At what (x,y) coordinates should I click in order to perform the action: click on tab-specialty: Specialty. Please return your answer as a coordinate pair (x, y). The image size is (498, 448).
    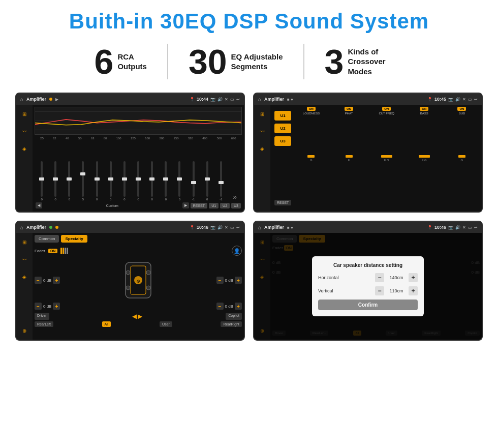
    Looking at the image, I should click on (74, 239).